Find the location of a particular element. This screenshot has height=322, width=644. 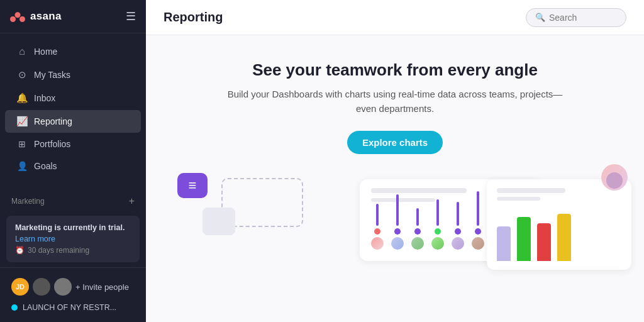

project-row: LAUNCH OF NY RESTR... is located at coordinates (73, 308).